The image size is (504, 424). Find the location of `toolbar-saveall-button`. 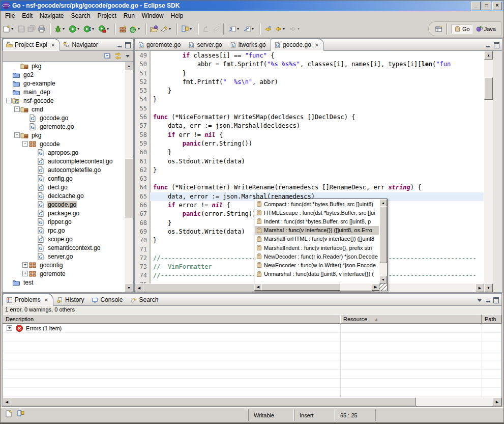

toolbar-saveall-button is located at coordinates (32, 29).